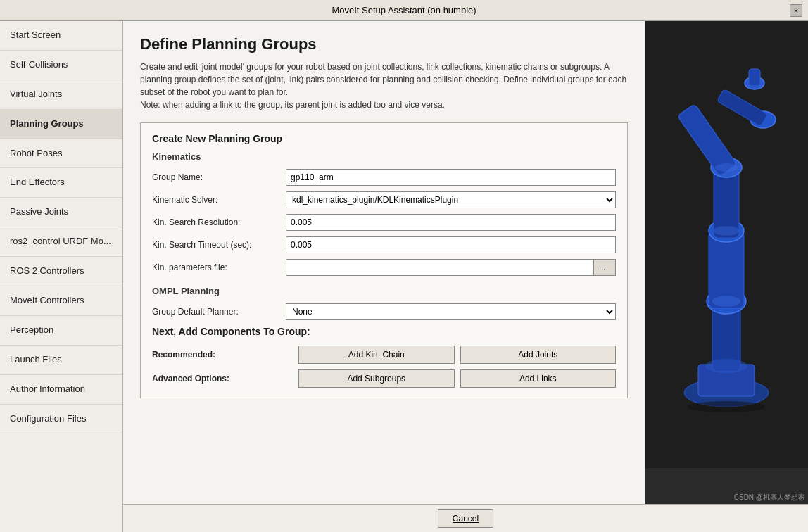 The width and height of the screenshot is (808, 532). Describe the element at coordinates (61, 301) in the screenshot. I see `sidebar-item-moveit-controllers: MoveIt Controllers` at that location.